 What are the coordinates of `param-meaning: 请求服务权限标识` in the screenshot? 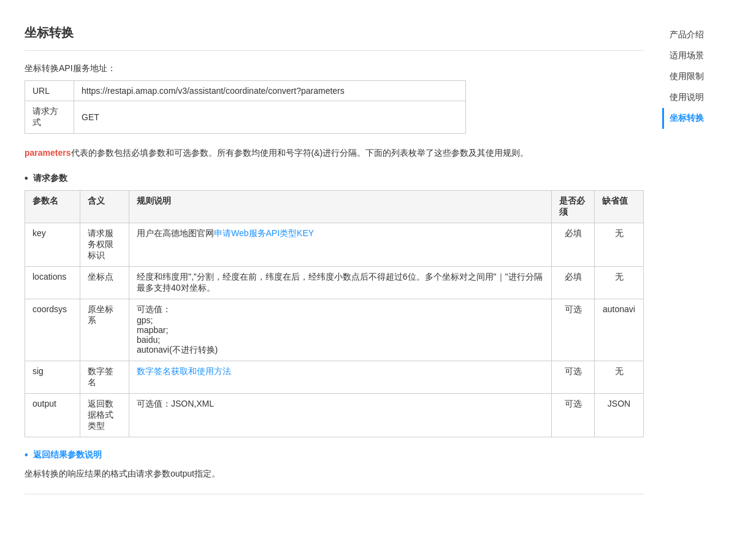 It's located at (105, 244).